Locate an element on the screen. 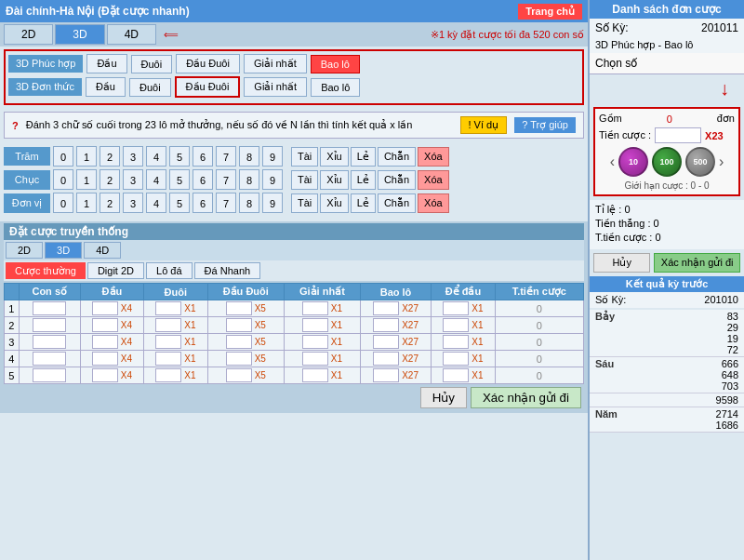 This screenshot has height=560, width=744. trad-tab-3d: 3D is located at coordinates (63, 250).